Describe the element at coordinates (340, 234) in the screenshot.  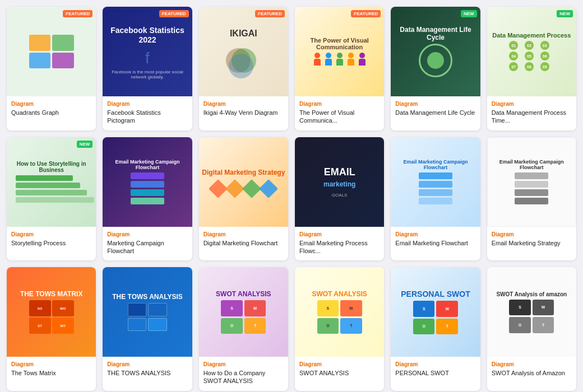
I see `card-category-c10: Diagram` at that location.